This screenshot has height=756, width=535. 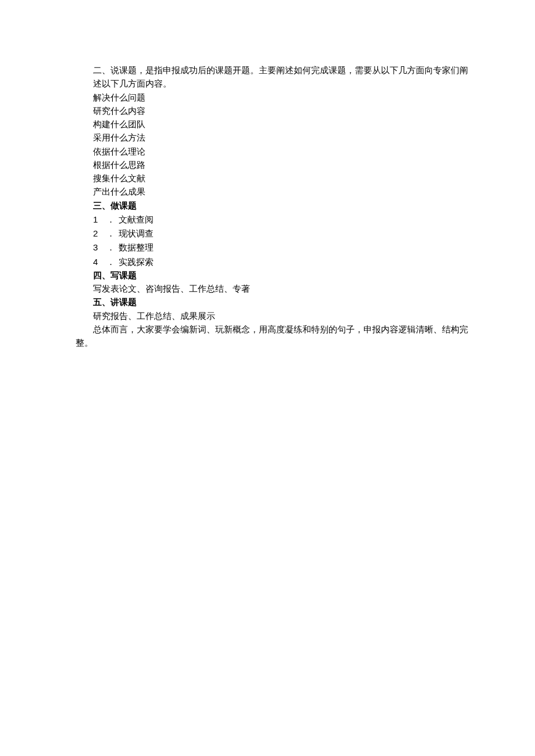 I want to click on section-2-item-2: 研究什么内容, so click(x=273, y=112).